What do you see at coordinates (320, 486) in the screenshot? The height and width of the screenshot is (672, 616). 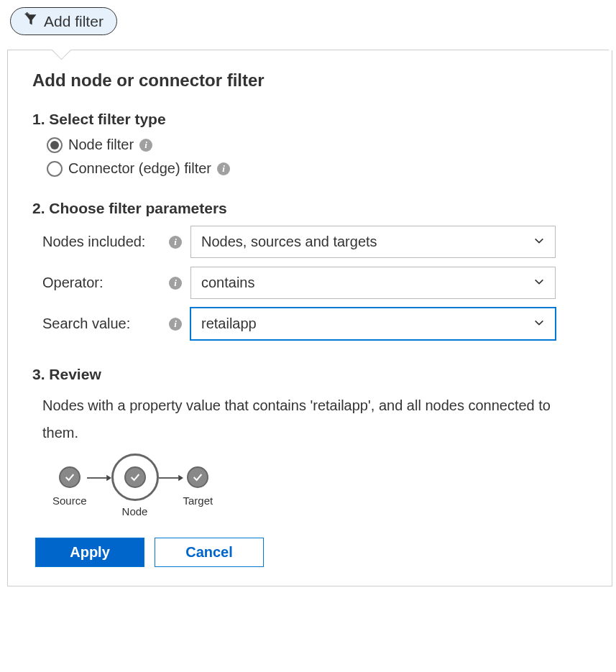 I see `relation-diagram: Source Node` at bounding box center [320, 486].